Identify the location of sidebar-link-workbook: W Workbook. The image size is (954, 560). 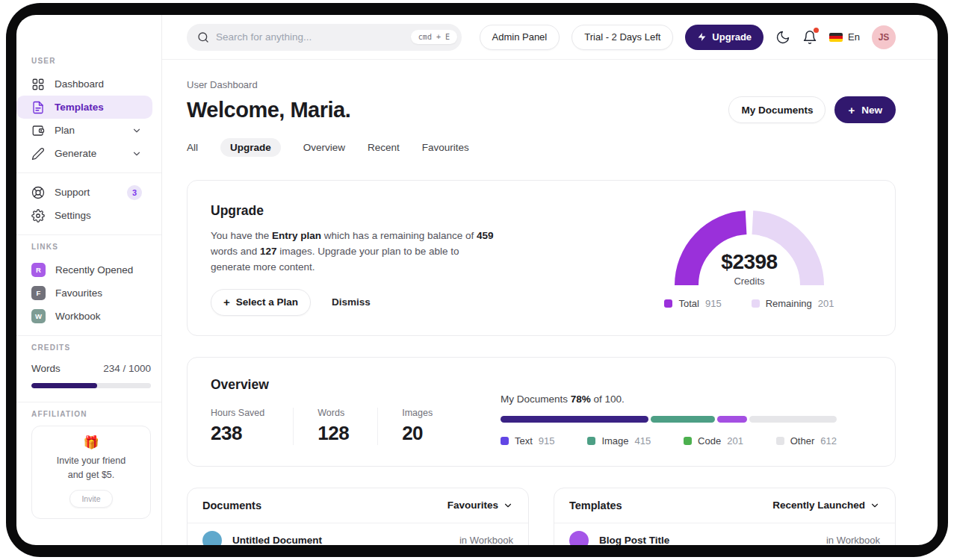
(84, 317).